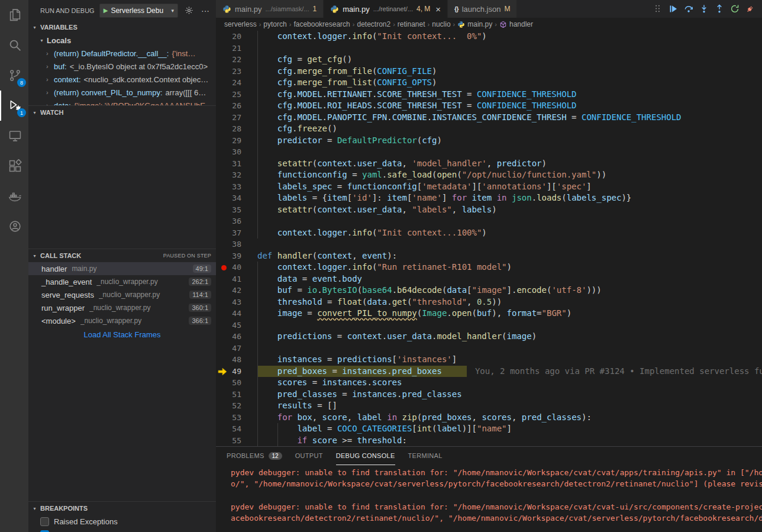 Image resolution: width=762 pixels, height=532 pixels. Describe the element at coordinates (237, 233) in the screenshot. I see `gutter: 37` at that location.